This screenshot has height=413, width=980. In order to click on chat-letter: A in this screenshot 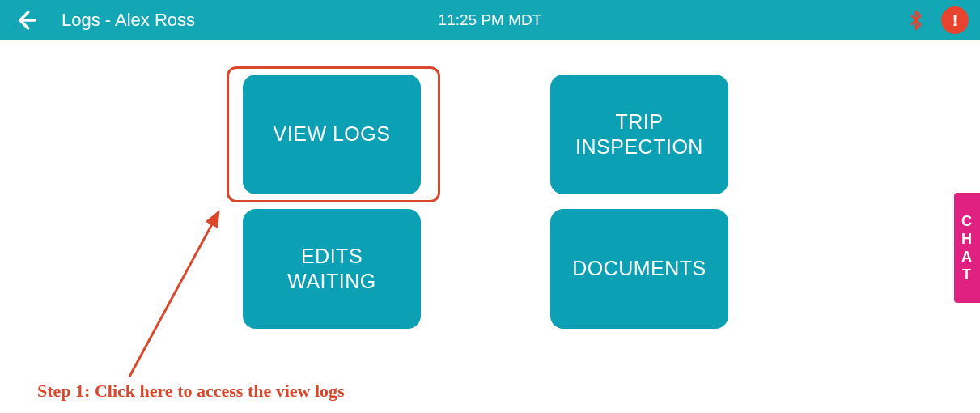, I will do `click(967, 257)`.